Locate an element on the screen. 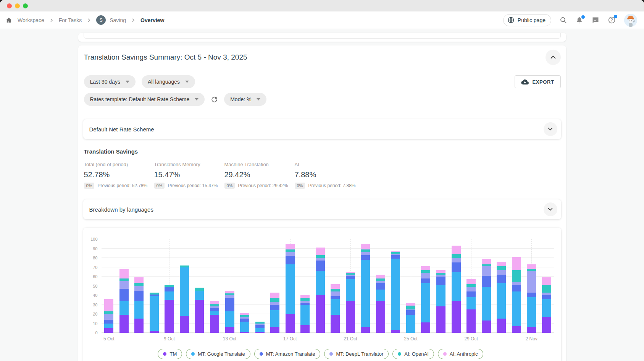 The image size is (644, 361). breakdown-section: Breakdown by languages is located at coordinates (322, 209).